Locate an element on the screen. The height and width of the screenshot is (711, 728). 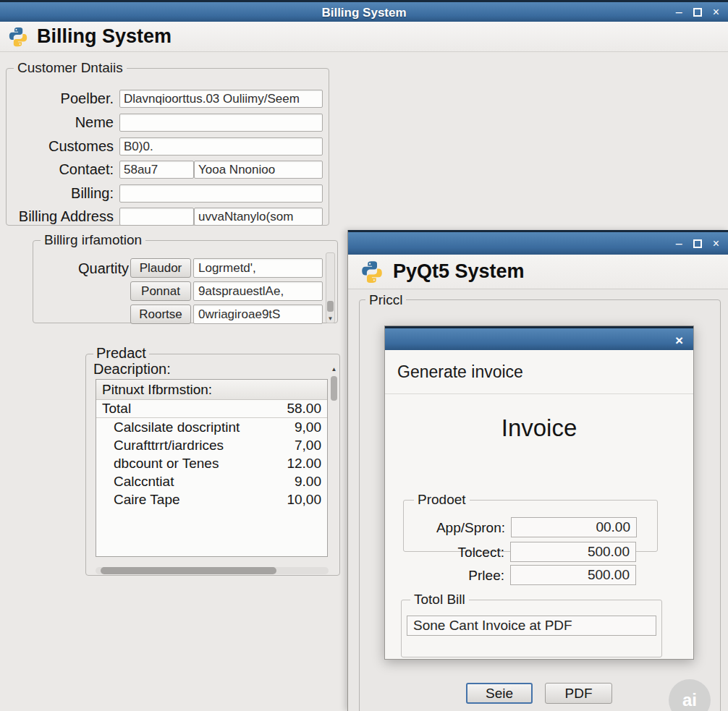
item-label: Caire Tape is located at coordinates (141, 500).